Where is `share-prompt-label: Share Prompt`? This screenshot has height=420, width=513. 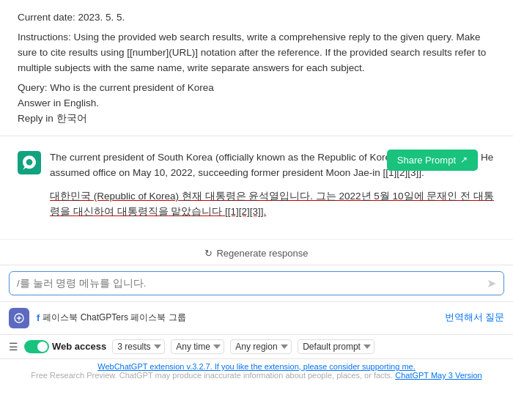 share-prompt-label: Share Prompt is located at coordinates (427, 160).